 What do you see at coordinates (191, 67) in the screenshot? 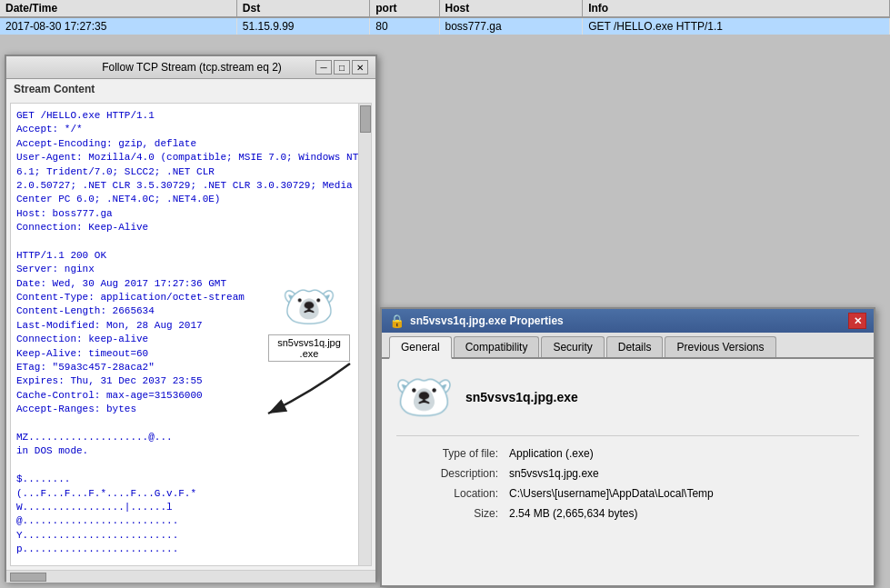
I see `tcp-window-titlebar: Follow TCP Stream (tcp.stream eq 2) ─ □ …` at bounding box center [191, 67].